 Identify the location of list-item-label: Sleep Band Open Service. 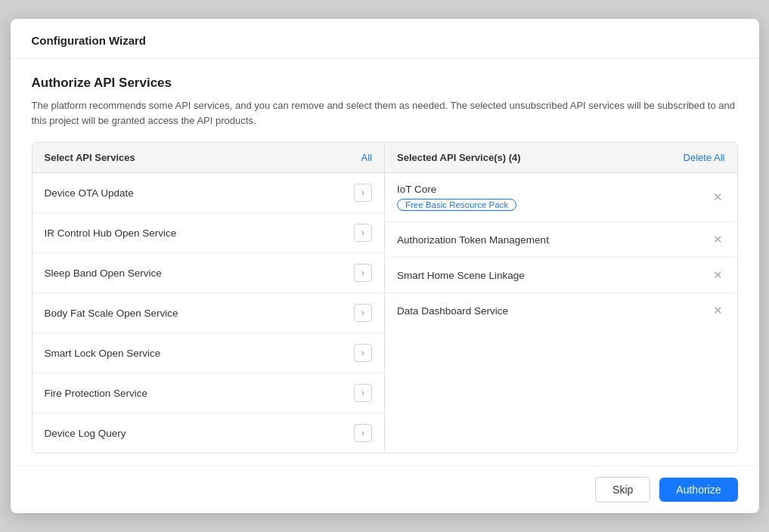
(103, 274).